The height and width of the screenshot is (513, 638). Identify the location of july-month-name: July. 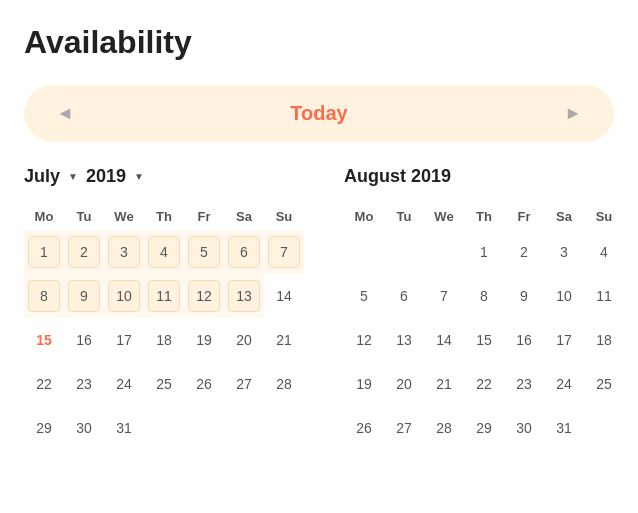
(42, 176).